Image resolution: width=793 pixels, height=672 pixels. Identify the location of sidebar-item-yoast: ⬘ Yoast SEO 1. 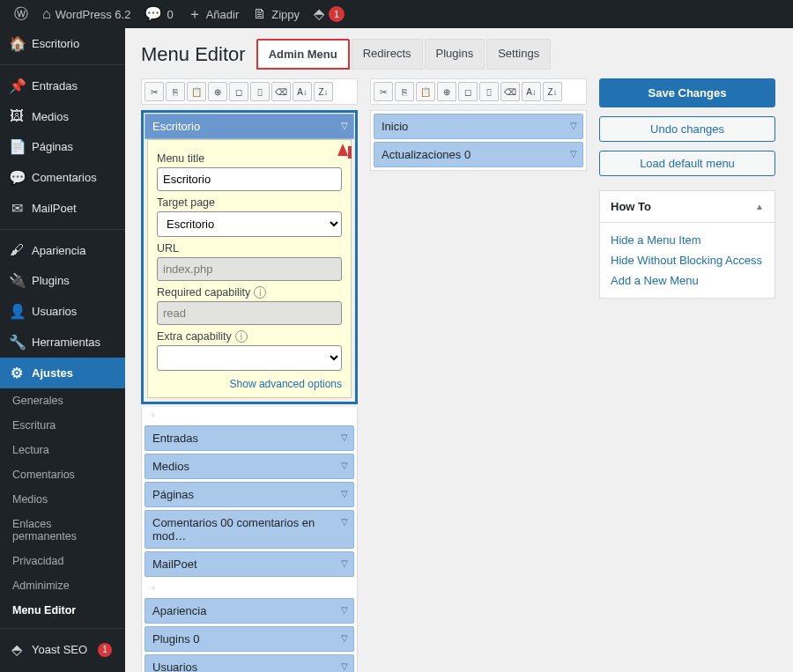
(63, 646).